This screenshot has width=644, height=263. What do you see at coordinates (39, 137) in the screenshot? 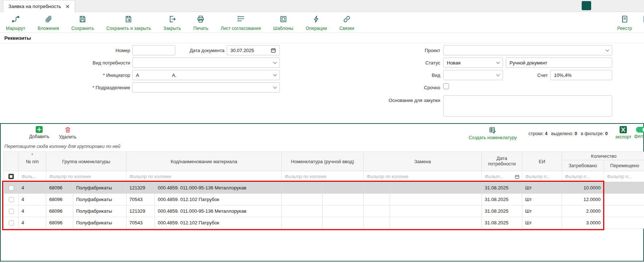
I see `add-row-label: Добавить` at bounding box center [39, 137].